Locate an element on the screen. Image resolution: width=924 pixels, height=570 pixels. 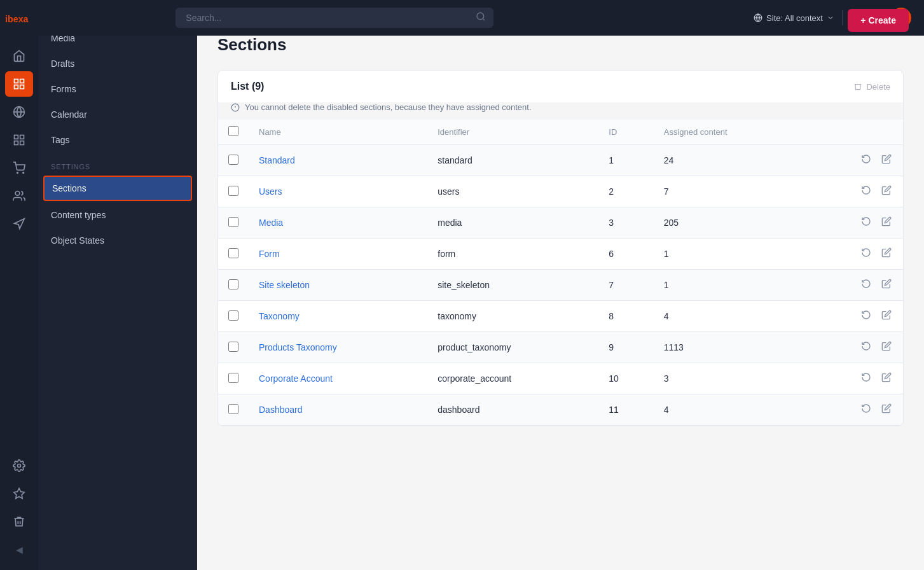
row-id-6: 9 is located at coordinates (626, 347).